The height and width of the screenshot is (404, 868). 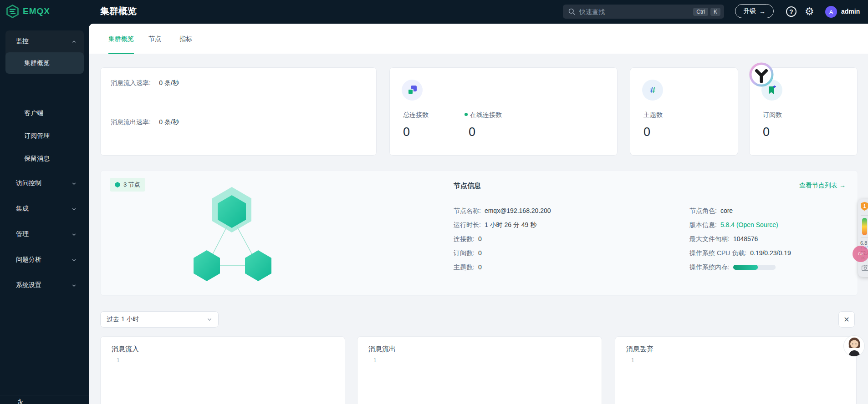 What do you see at coordinates (13, 11) in the screenshot?
I see `emqx-hexagon-icon` at bounding box center [13, 11].